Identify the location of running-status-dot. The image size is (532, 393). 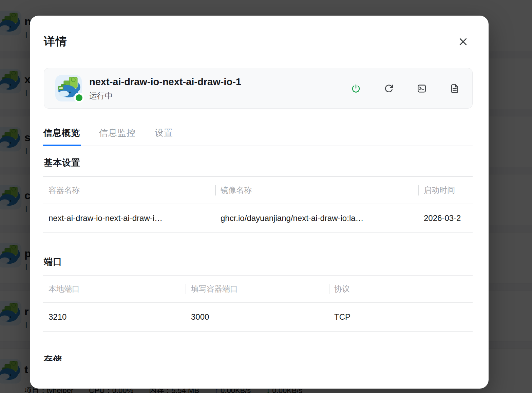
(79, 98).